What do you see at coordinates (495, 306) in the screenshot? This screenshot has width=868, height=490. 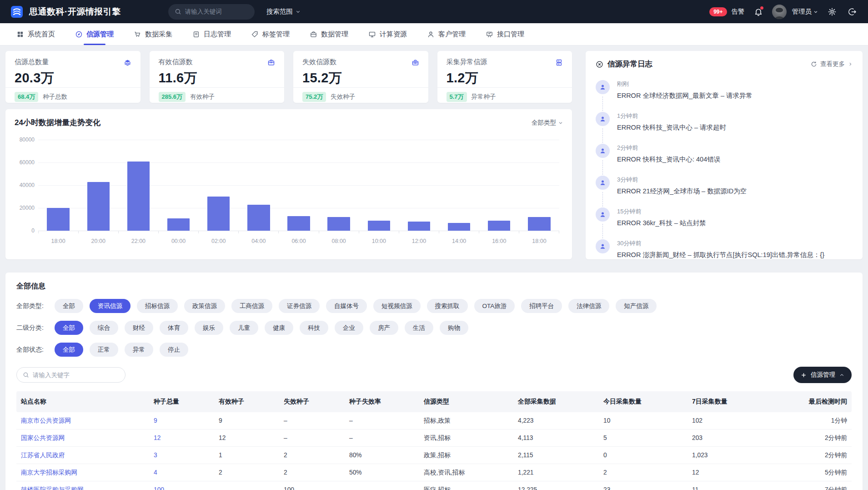 I see `filter-chip: OTA旅游` at bounding box center [495, 306].